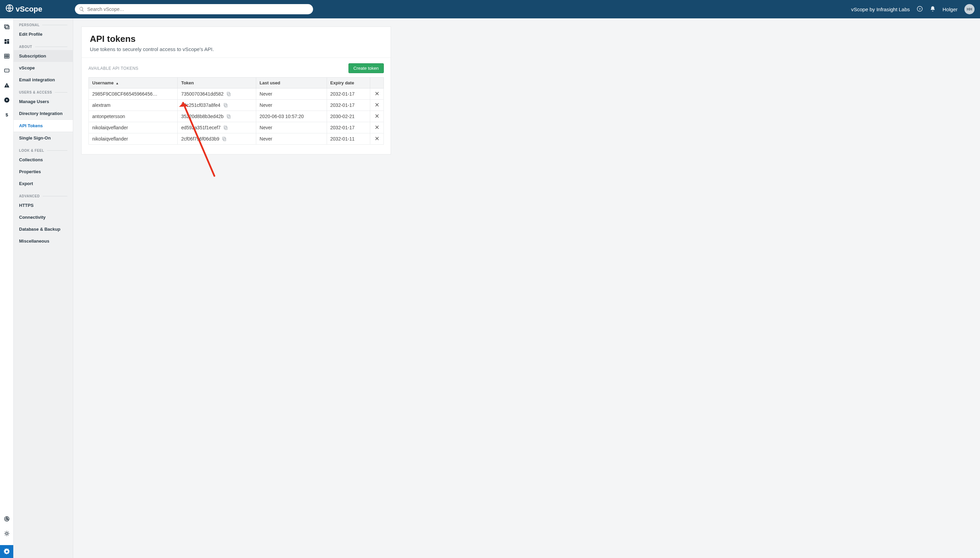 The height and width of the screenshot is (558, 980). I want to click on rail-gear-icon, so click(7, 551).